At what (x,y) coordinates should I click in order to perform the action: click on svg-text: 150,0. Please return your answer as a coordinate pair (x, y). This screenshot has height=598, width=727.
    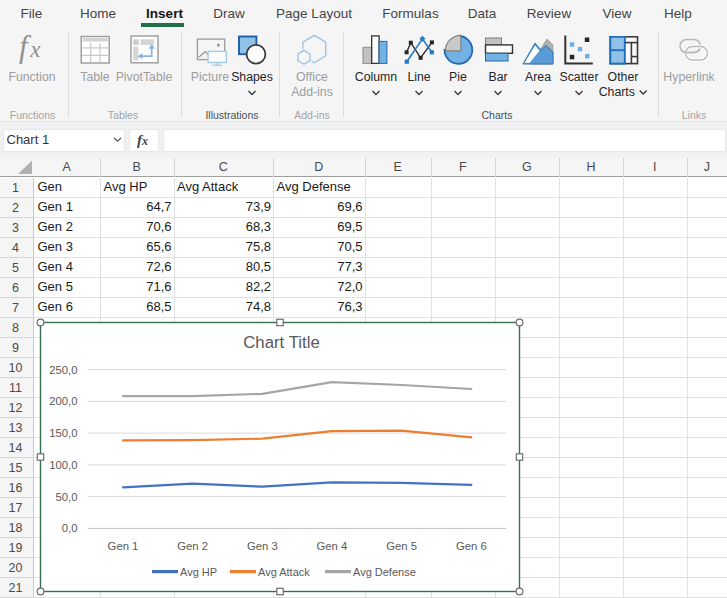
    Looking at the image, I should click on (63, 433).